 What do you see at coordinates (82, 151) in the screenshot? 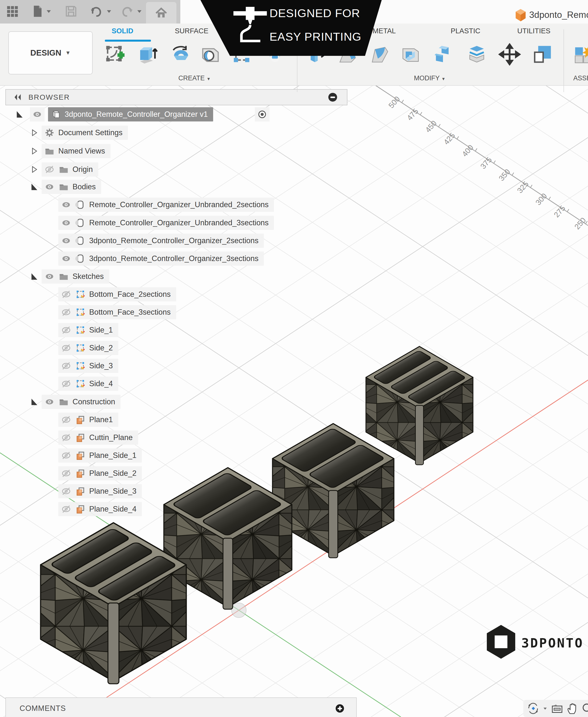
I see `tree-item-label: Named Views` at bounding box center [82, 151].